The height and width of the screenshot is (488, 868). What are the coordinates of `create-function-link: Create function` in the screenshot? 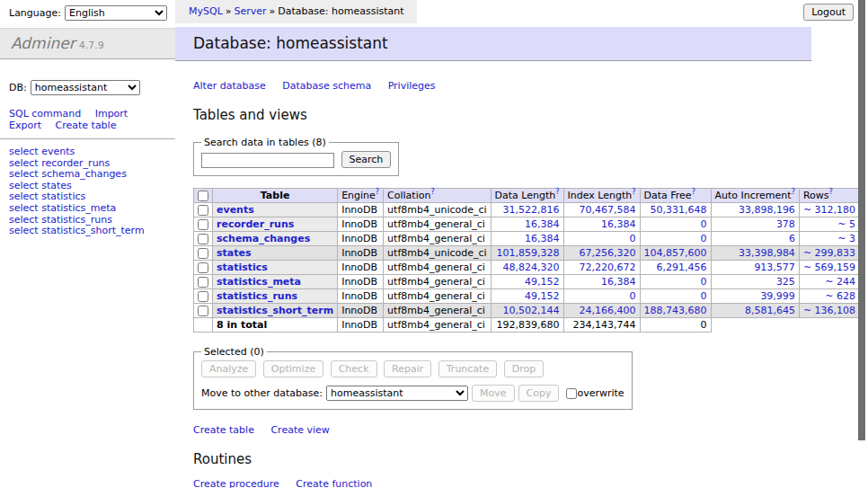 It's located at (334, 484).